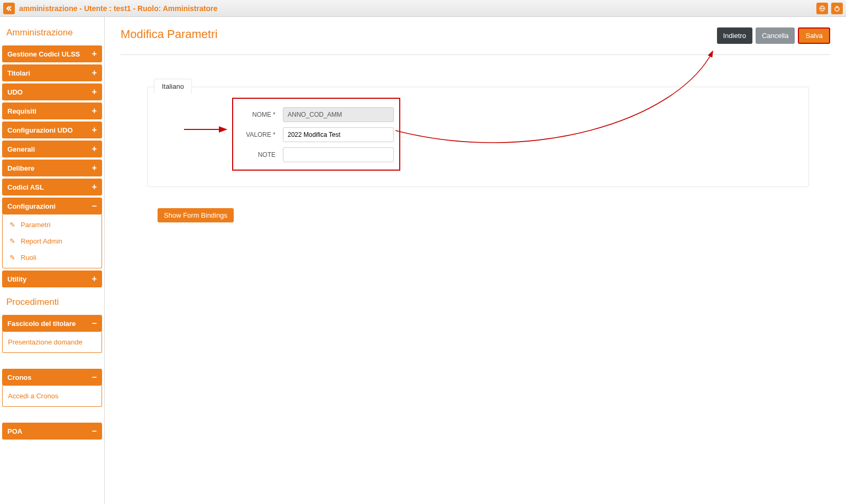 The image size is (846, 504). What do you see at coordinates (32, 206) in the screenshot?
I see `sidebar-item-label: Configurazioni` at bounding box center [32, 206].